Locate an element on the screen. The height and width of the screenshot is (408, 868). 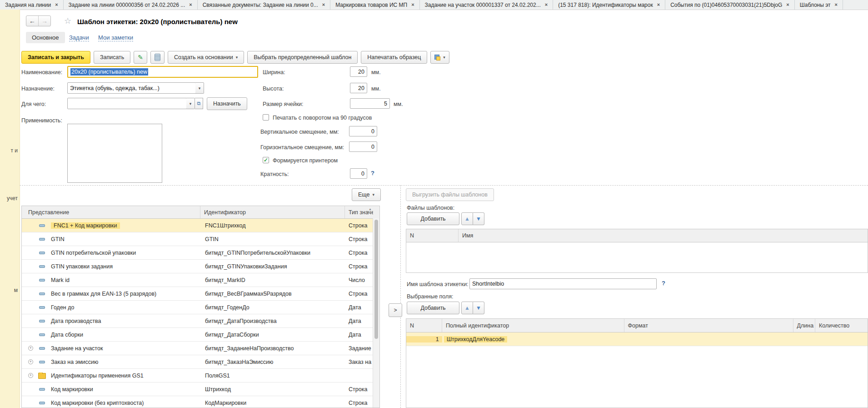
row-number-cell: 1 is located at coordinates (424, 339).